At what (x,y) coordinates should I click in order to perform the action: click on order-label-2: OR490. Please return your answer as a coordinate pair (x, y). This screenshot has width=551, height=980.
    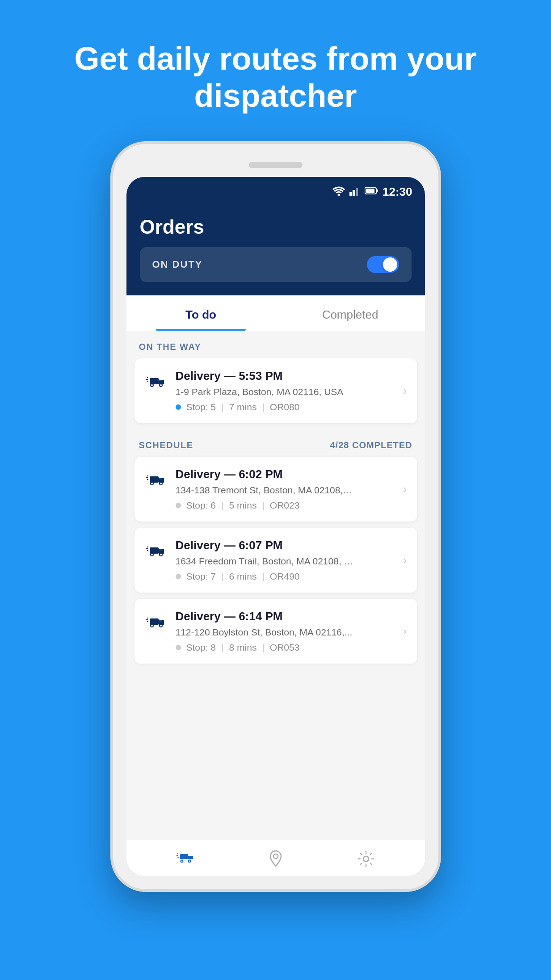
    Looking at the image, I should click on (285, 576).